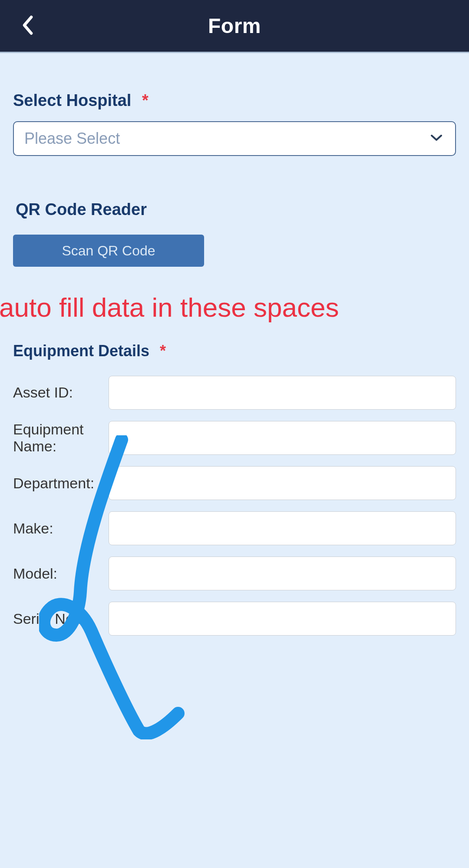 The height and width of the screenshot is (868, 469). Describe the element at coordinates (234, 619) in the screenshot. I see `row-serial: Serial No.:` at that location.